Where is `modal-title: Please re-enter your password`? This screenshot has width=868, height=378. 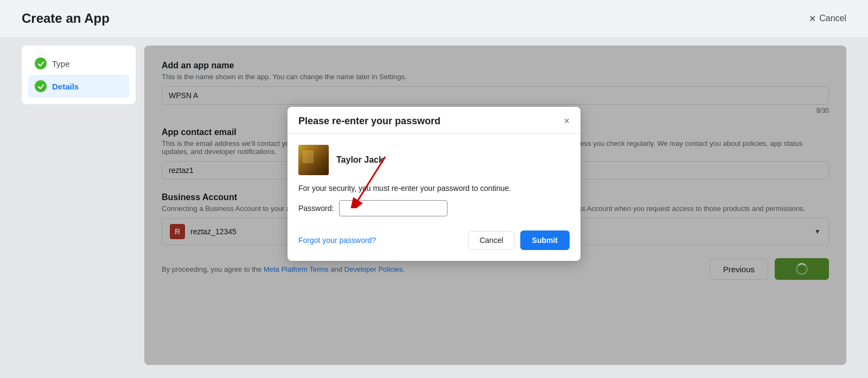 modal-title: Please re-enter your password is located at coordinates (369, 121).